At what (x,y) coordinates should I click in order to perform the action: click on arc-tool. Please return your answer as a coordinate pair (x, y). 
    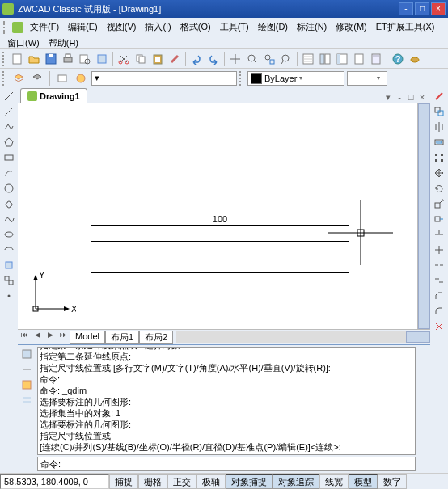
    Looking at the image, I should click on (9, 173).